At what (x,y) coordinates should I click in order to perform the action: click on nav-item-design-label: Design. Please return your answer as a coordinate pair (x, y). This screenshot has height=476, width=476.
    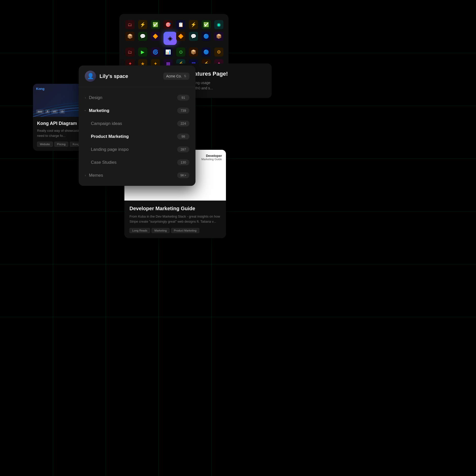
    Looking at the image, I should click on (95, 98).